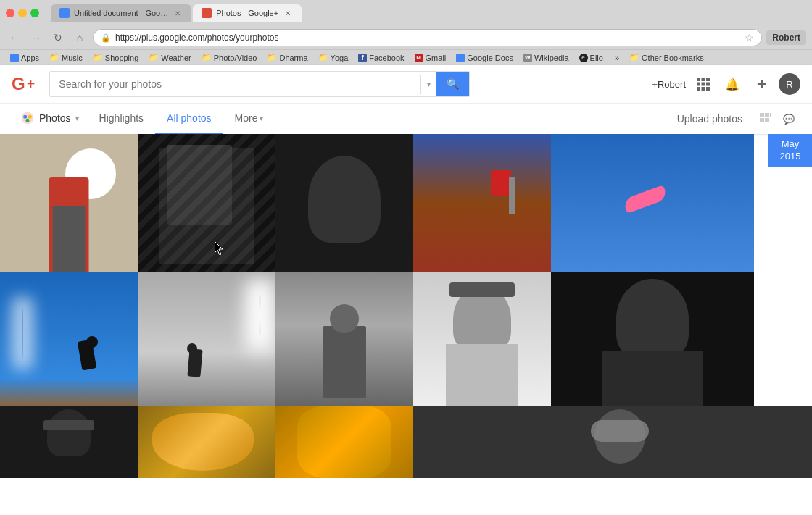 The image size is (812, 515). I want to click on search-dropdown-icon: ▾, so click(428, 84).